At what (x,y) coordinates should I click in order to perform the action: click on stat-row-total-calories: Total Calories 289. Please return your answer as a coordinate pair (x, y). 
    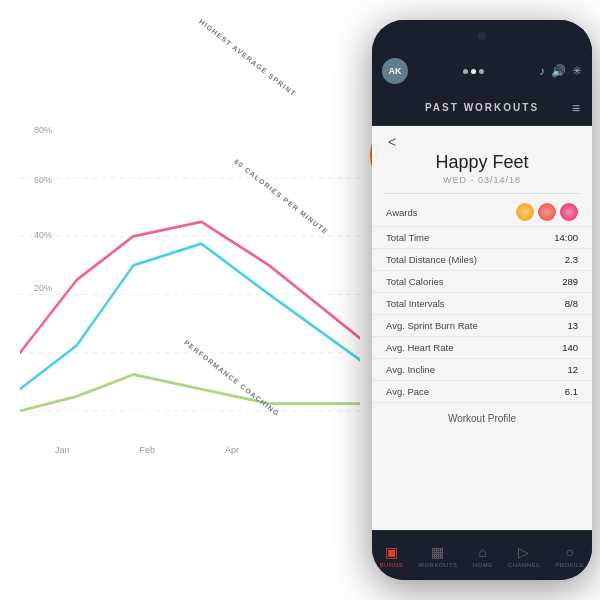
    Looking at the image, I should click on (482, 282).